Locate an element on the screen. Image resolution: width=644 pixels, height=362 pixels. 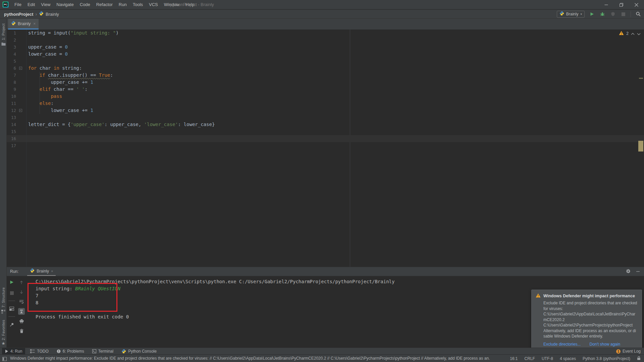
line-number: 16 is located at coordinates (11, 139).